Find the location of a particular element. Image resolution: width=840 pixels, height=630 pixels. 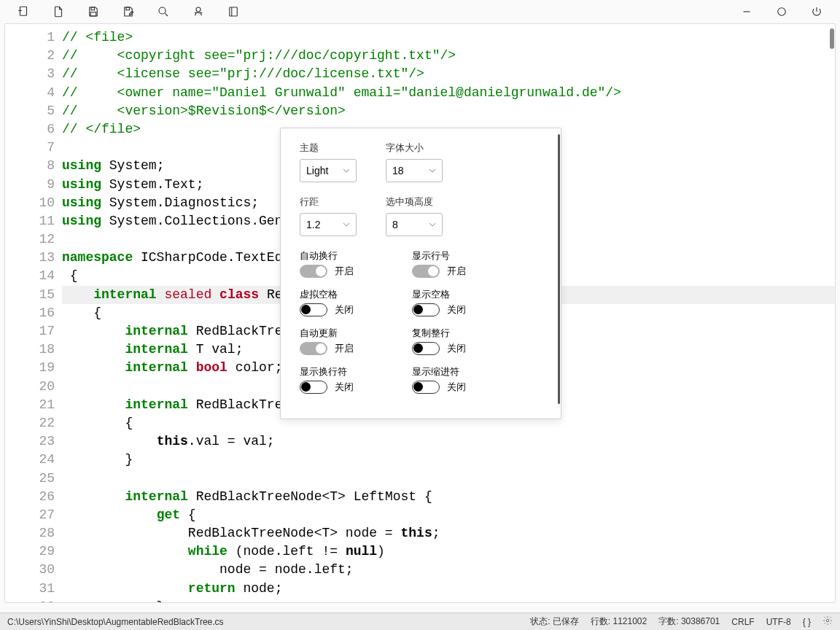

lines-seg: 行数: 1121002 is located at coordinates (618, 621).